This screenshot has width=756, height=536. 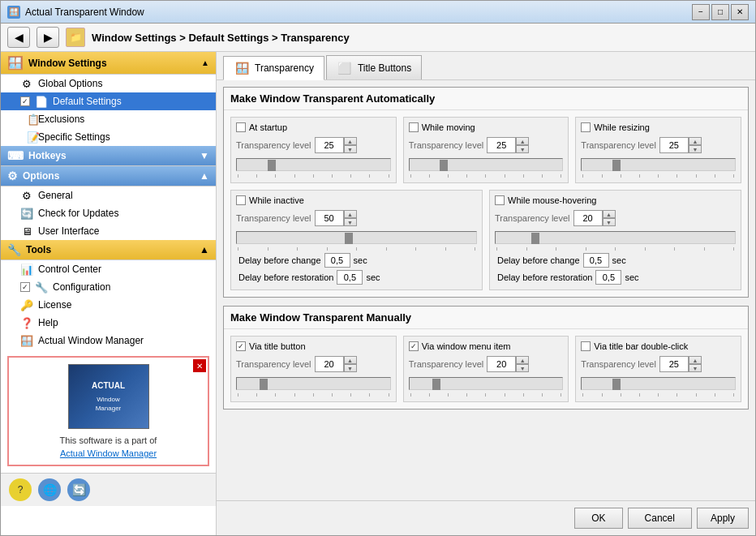 I want to click on while-hovering-spinner: ▲ ▼, so click(x=595, y=218).